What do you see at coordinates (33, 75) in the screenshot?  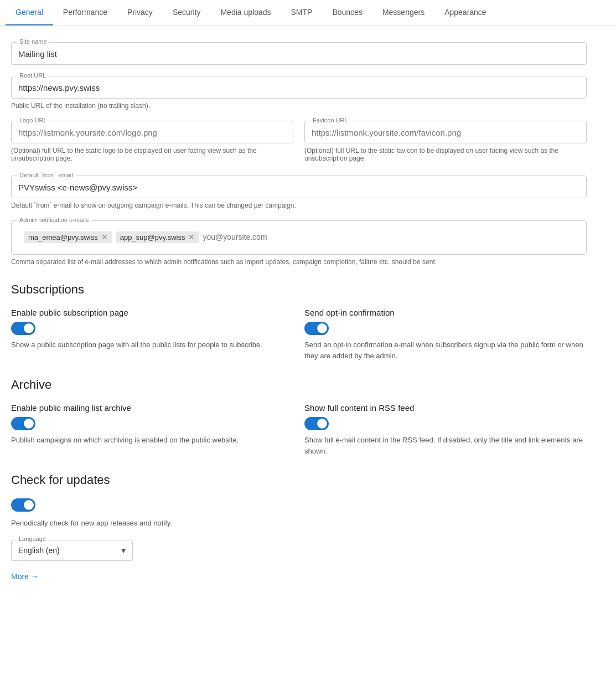 I see `root-url-label: Root URL` at bounding box center [33, 75].